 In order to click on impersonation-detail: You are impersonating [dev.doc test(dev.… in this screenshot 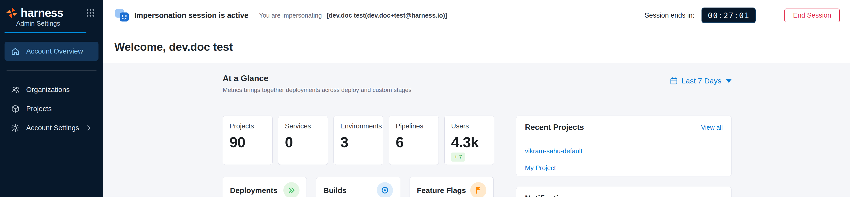, I will do `click(353, 15)`.